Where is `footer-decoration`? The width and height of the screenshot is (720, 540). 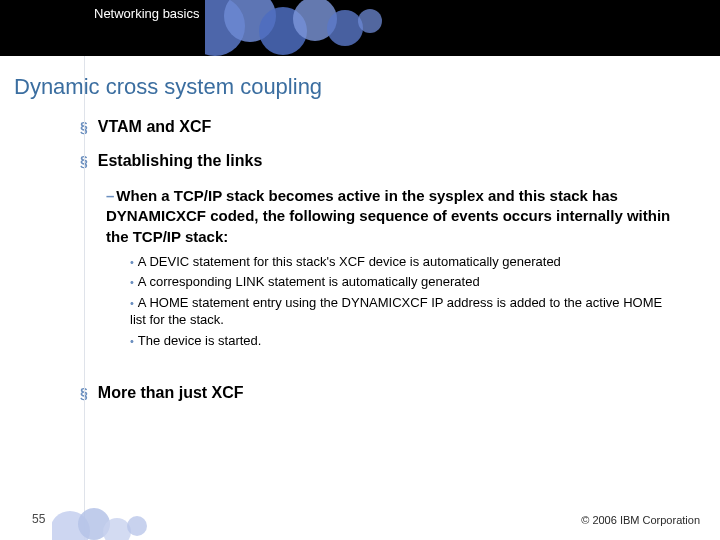 footer-decoration is located at coordinates (102, 513).